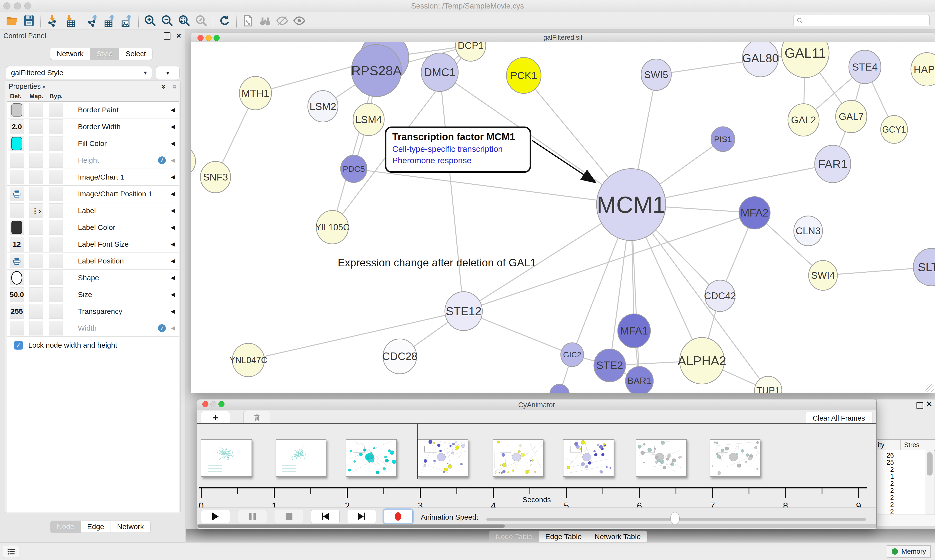 The width and height of the screenshot is (935, 560). What do you see at coordinates (216, 177) in the screenshot?
I see `network-node-SNF3: SNF3` at bounding box center [216, 177].